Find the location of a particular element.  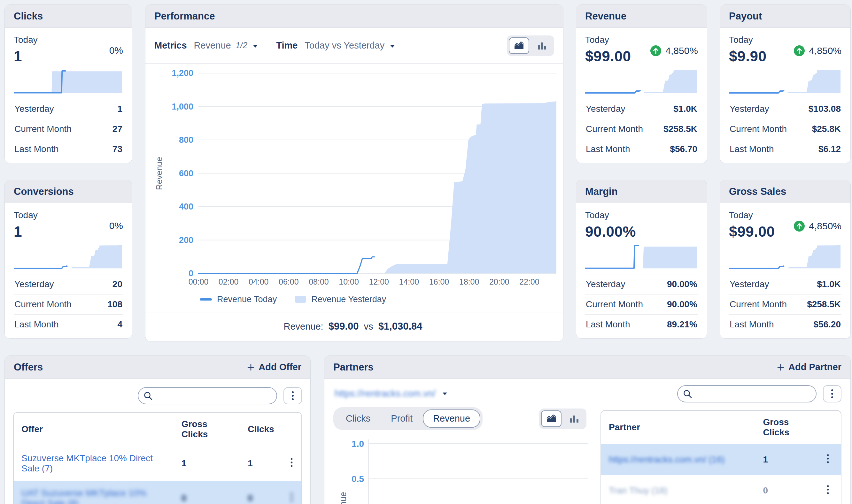

chart-summary: Revenue: $99.00 vs $1,030.84 is located at coordinates (354, 322).